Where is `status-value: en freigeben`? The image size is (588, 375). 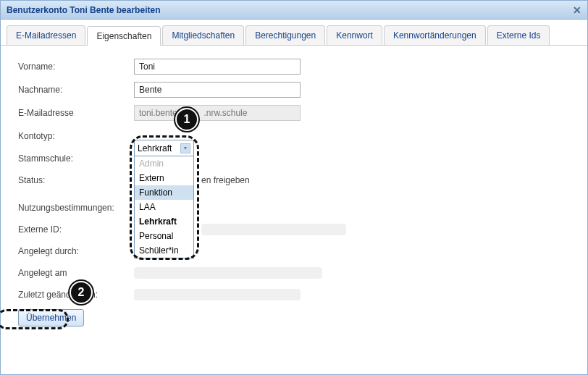 status-value: en freigeben is located at coordinates (226, 180).